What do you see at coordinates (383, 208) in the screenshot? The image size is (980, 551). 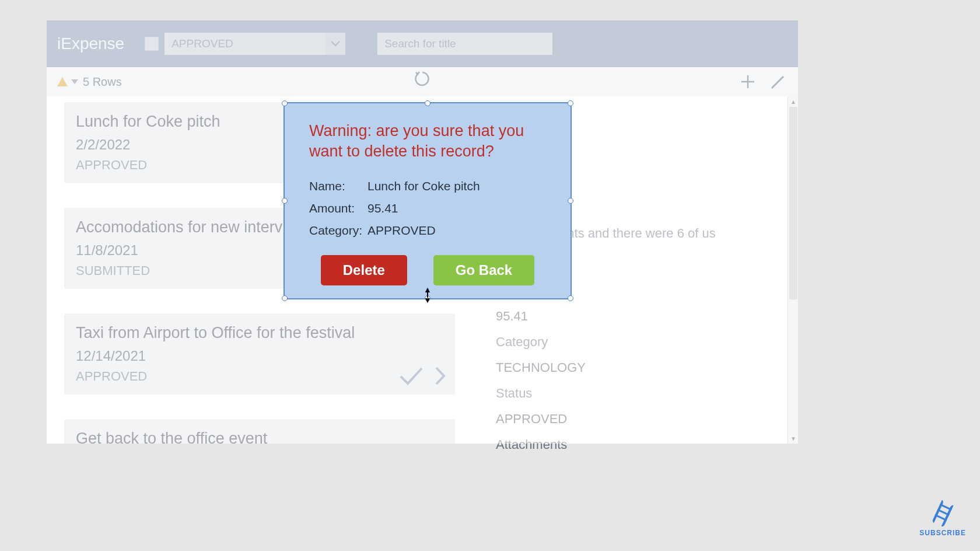 I see `dialog-amount-value: 95.41` at bounding box center [383, 208].